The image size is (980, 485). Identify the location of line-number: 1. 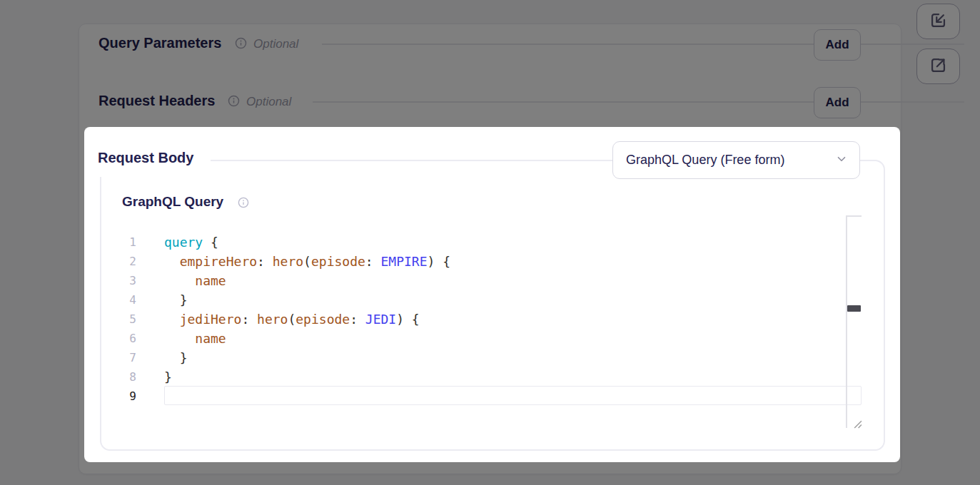
(121, 242).